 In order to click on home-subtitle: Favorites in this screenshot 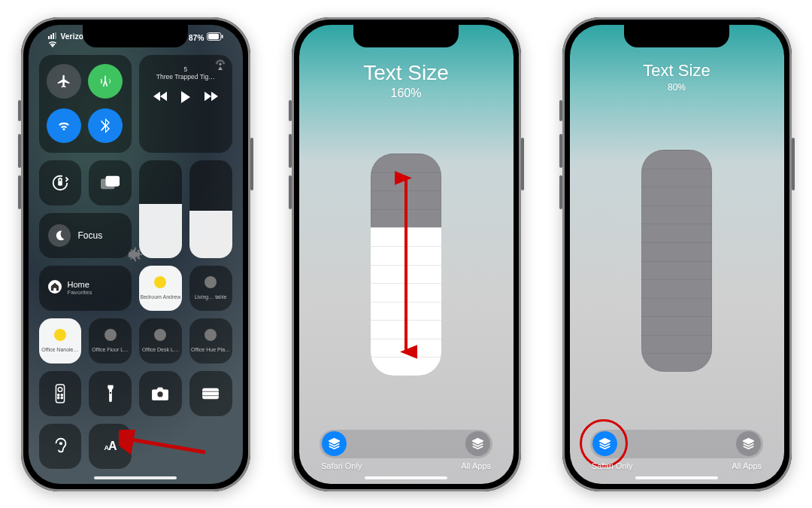, I will do `click(80, 292)`.